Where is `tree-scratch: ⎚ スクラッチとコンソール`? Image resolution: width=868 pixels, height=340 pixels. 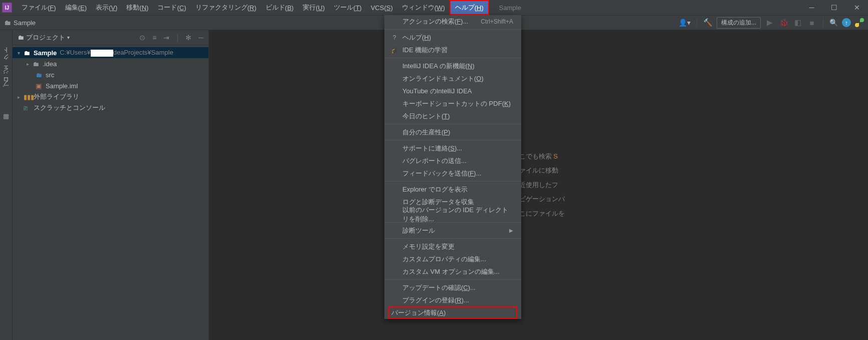 tree-scratch: ⎚ スクラッチとコンソール is located at coordinates (110, 108).